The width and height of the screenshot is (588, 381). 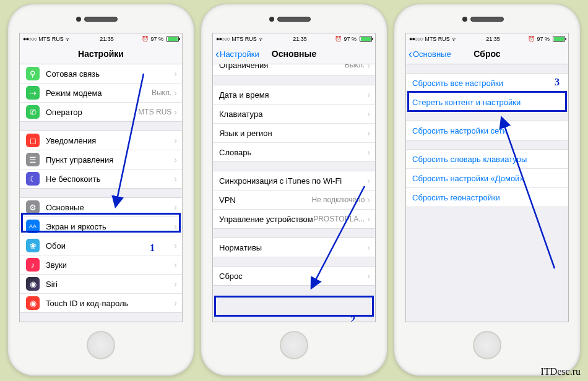 What do you see at coordinates (561, 372) in the screenshot?
I see `watermark: ITDesc.ru` at bounding box center [561, 372].